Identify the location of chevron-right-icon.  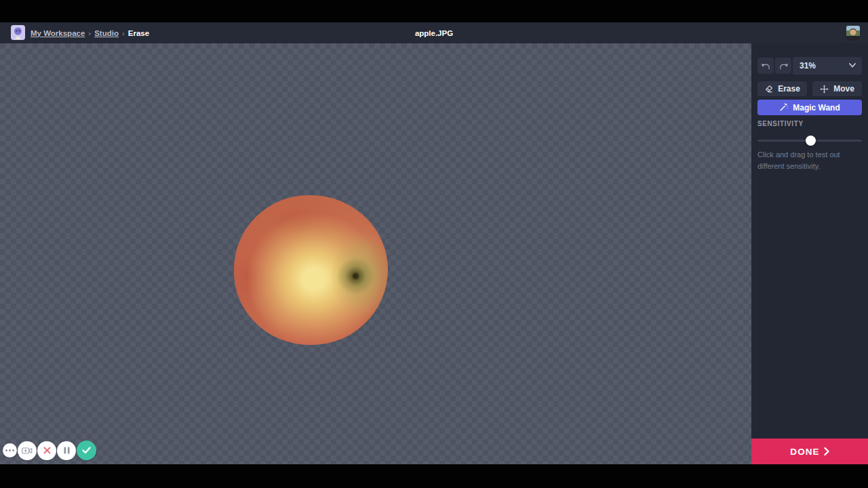
(827, 451).